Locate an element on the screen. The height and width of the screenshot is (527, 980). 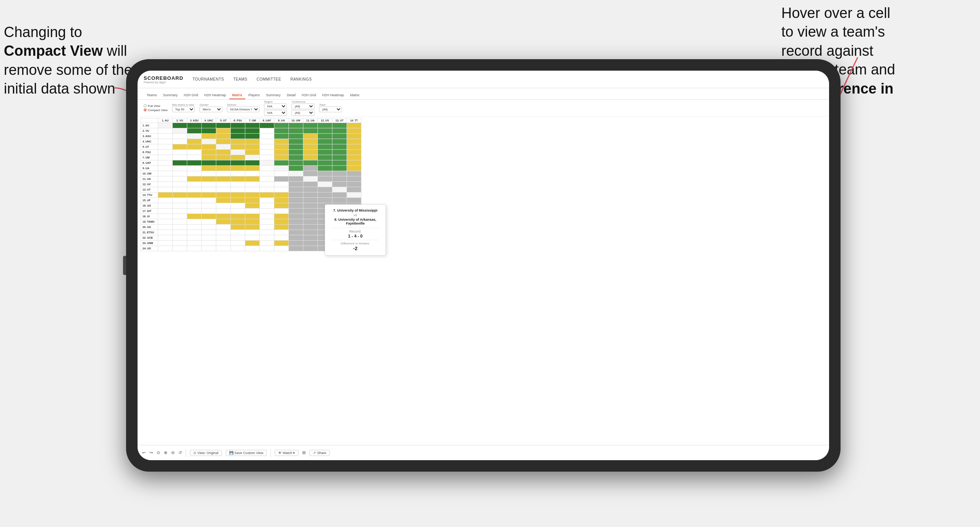
refresh-icon: ↺ is located at coordinates (180, 453).